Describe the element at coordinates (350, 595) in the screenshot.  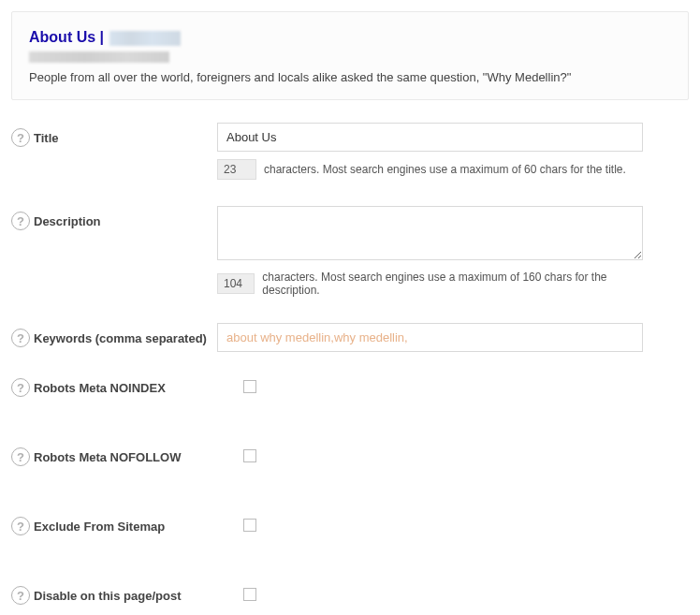
I see `row-disable: ? Disable on this page/post` at that location.